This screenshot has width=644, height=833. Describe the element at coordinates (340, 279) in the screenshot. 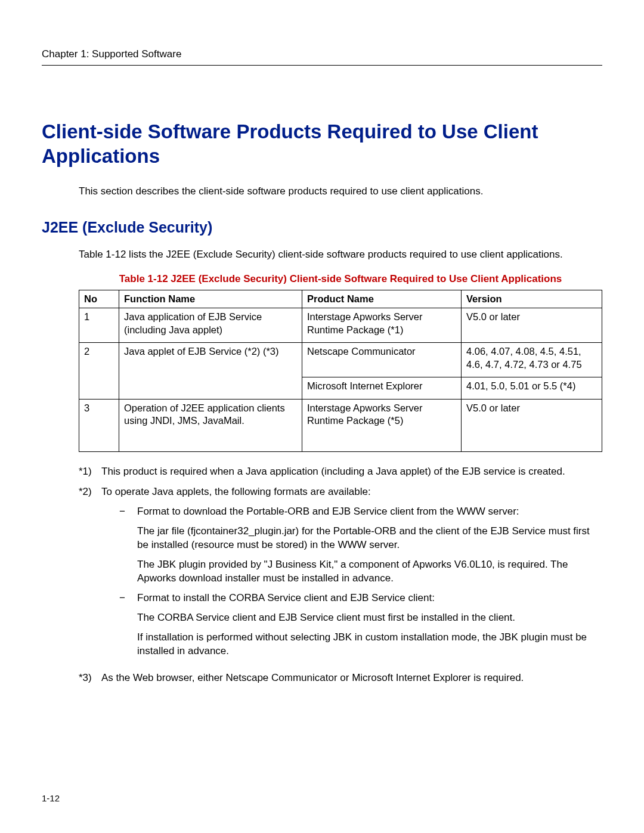

I see `table-caption: Table 1-12 J2EE (Exclude Security) Clien…` at that location.